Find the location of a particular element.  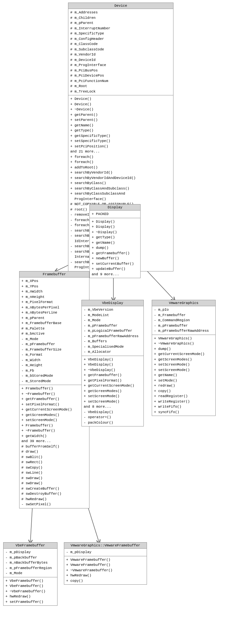

display-title: Display is located at coordinates (115, 207).